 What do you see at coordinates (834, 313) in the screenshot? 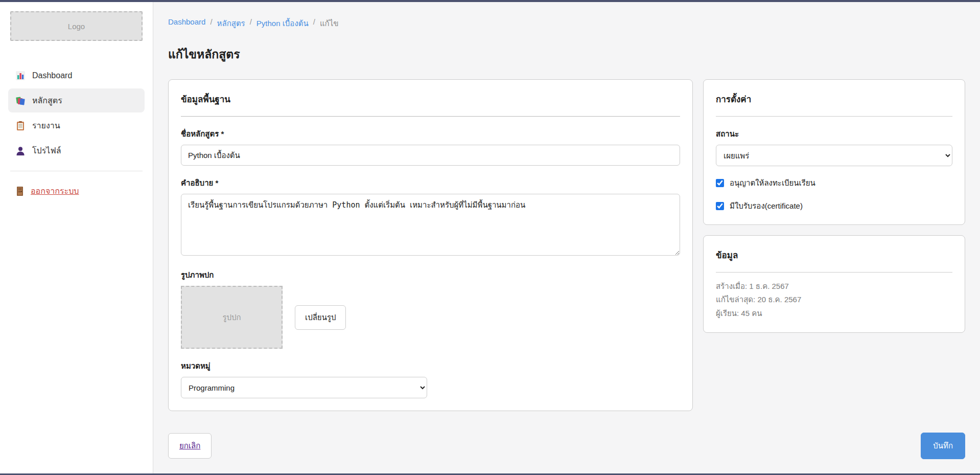
I see `students-count-text: ผู้เรียน: 45 คน` at bounding box center [834, 313].